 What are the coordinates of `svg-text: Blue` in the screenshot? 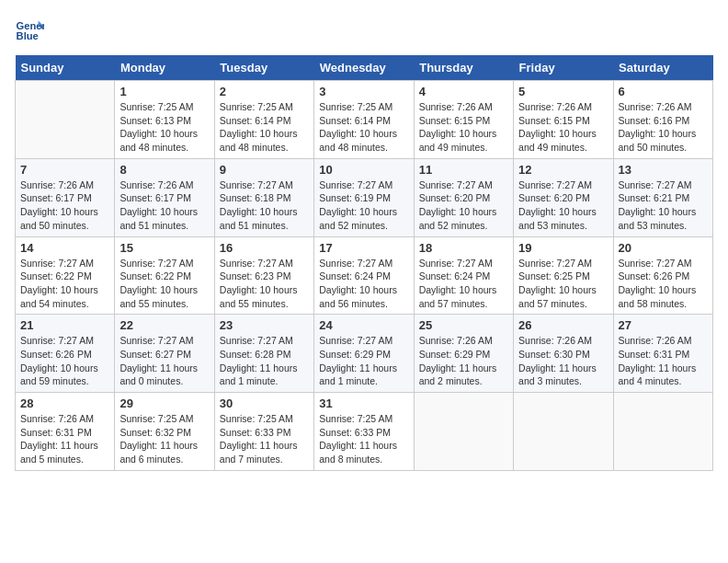 It's located at (28, 36).